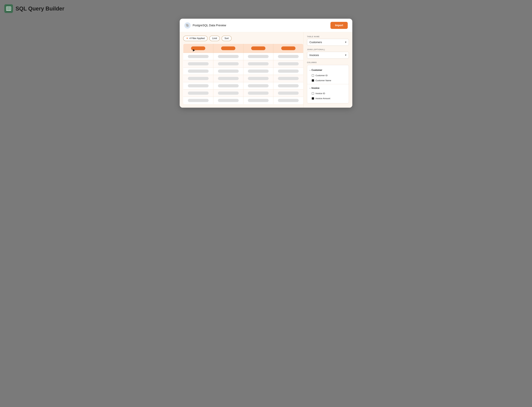 Image resolution: width=532 pixels, height=407 pixels. What do you see at coordinates (323, 98) in the screenshot?
I see `invoice-amount-label: Invoice Amount` at bounding box center [323, 98].